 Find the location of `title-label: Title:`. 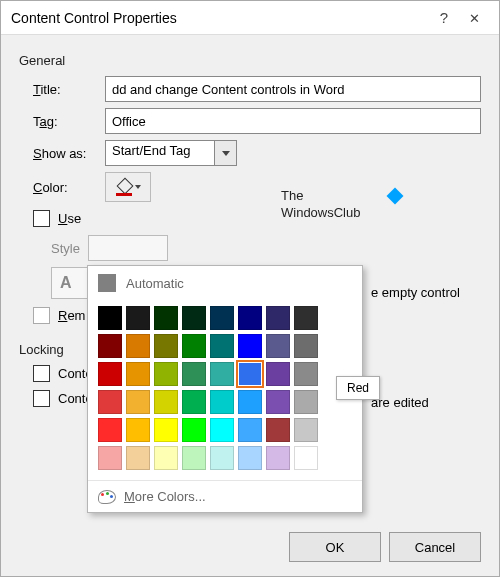

title-label: Title: is located at coordinates (69, 90).